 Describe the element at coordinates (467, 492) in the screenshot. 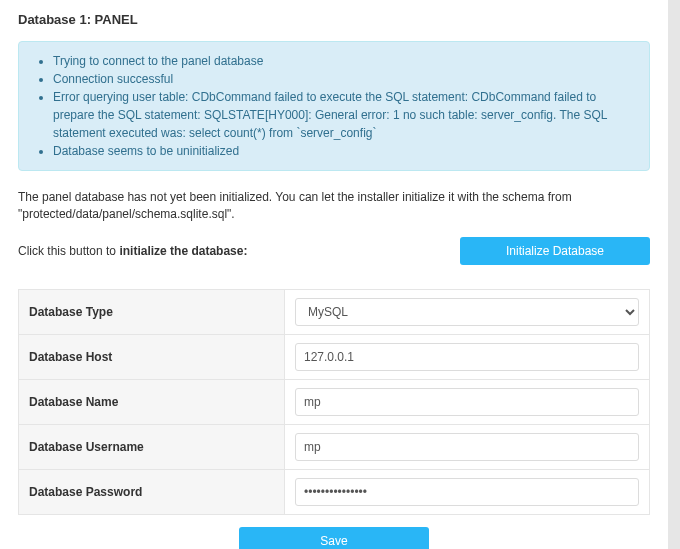

I see `database-password-input` at that location.